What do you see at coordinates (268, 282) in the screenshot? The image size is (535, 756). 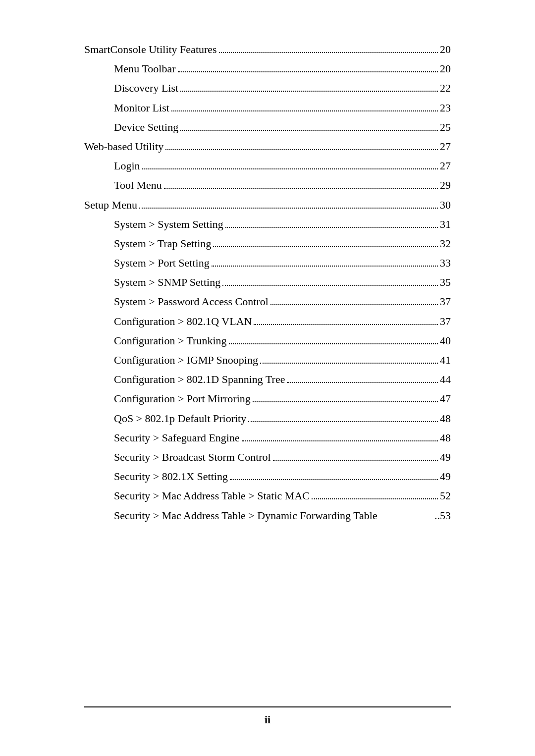 I see `toc-entry: System > SNMP Setting35` at bounding box center [268, 282].